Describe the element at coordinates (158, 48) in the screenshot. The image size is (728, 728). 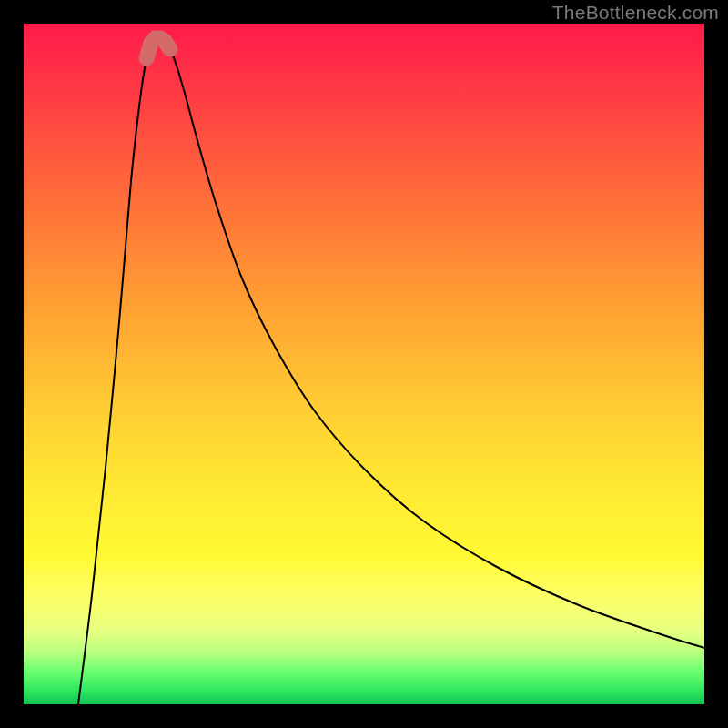
I see `optimal-point-marker` at that location.